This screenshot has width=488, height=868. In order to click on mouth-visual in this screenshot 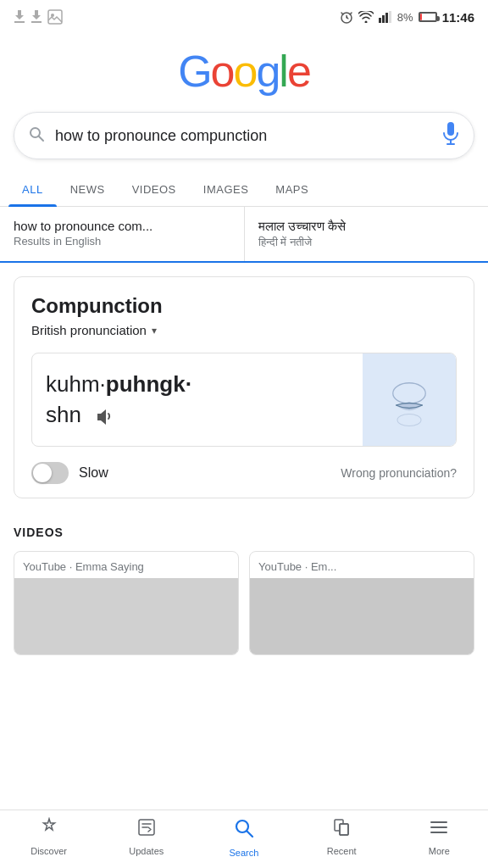, I will do `click(409, 400)`.